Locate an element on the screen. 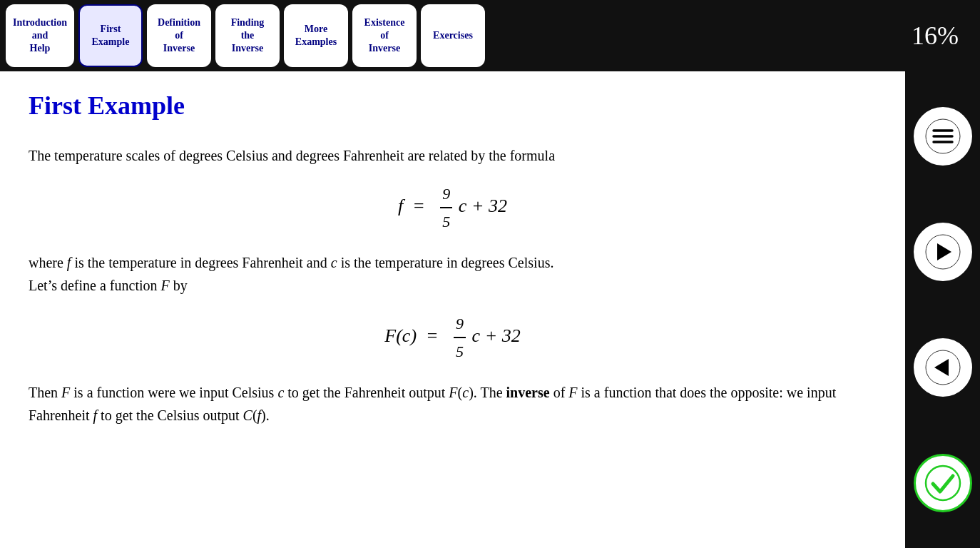 This screenshot has height=548, width=980. tab-exercises: Exercises is located at coordinates (453, 36).